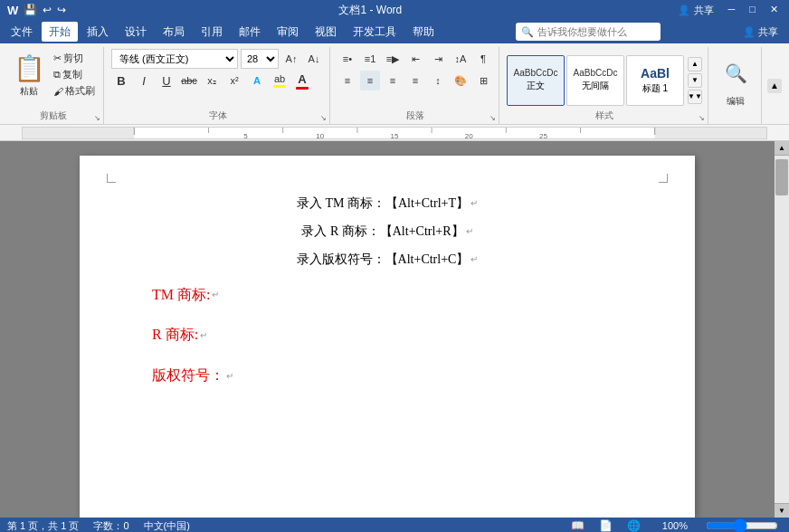 The width and height of the screenshot is (789, 532). Describe the element at coordinates (782, 177) in the screenshot. I see `scrollbar-thumb` at that location.